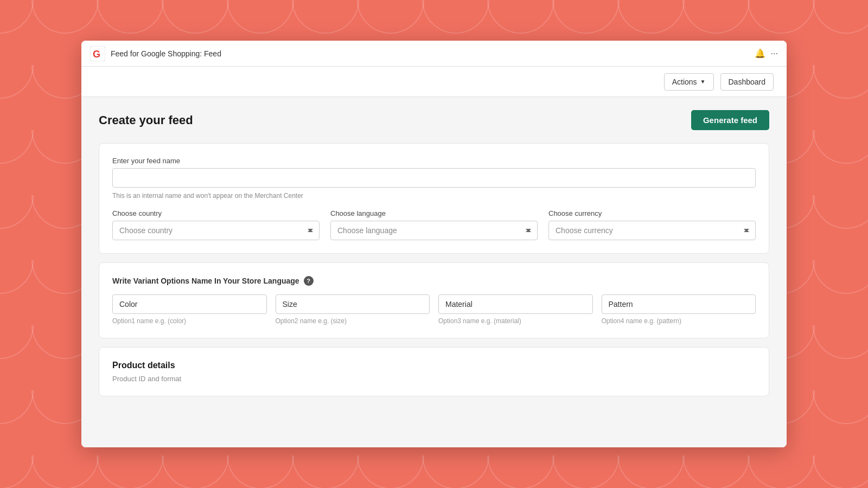 The width and height of the screenshot is (868, 488). Describe the element at coordinates (652, 230) in the screenshot. I see `currency-select: Choose currency` at that location.